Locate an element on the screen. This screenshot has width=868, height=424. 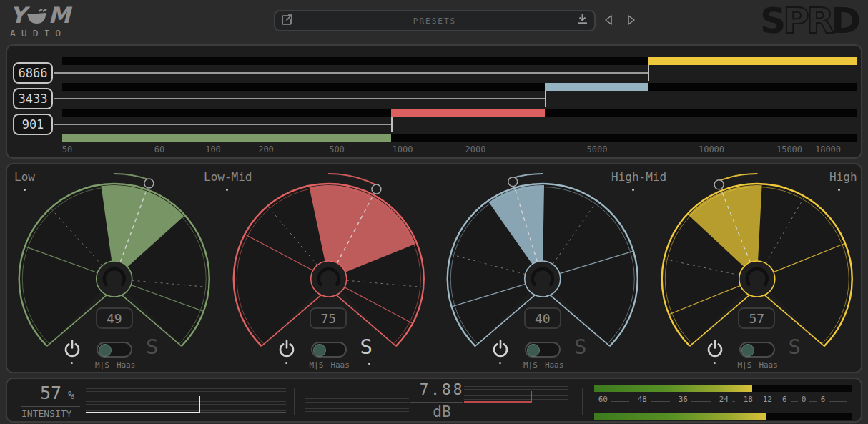
meter-scale-label: -24 is located at coordinates (721, 399).